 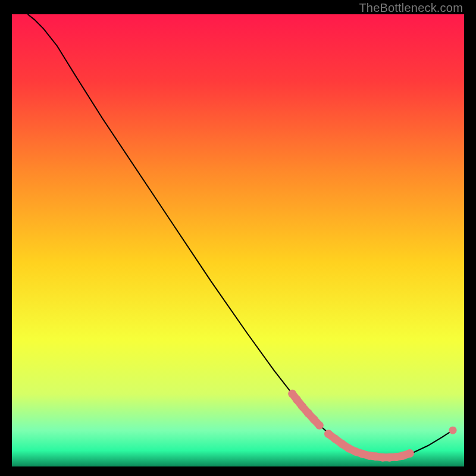 I want to click on watermark-text: TheBottleneck.com, so click(x=411, y=8).